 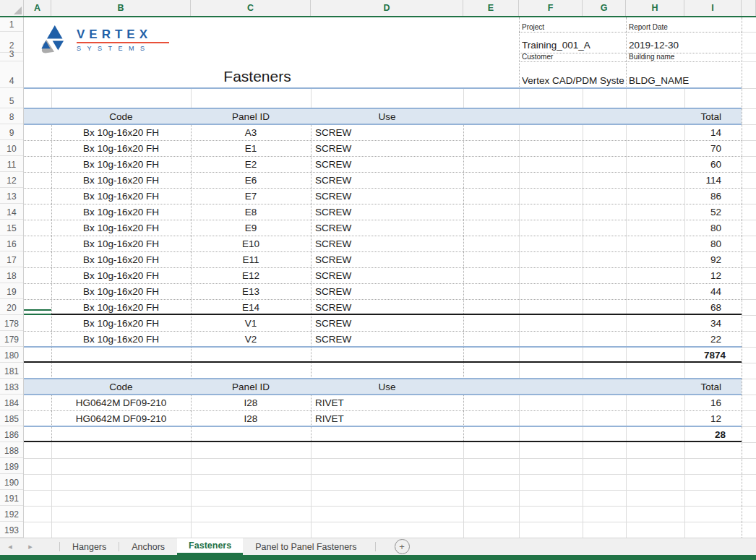 I want to click on row-header-193: 193, so click(x=12, y=530).